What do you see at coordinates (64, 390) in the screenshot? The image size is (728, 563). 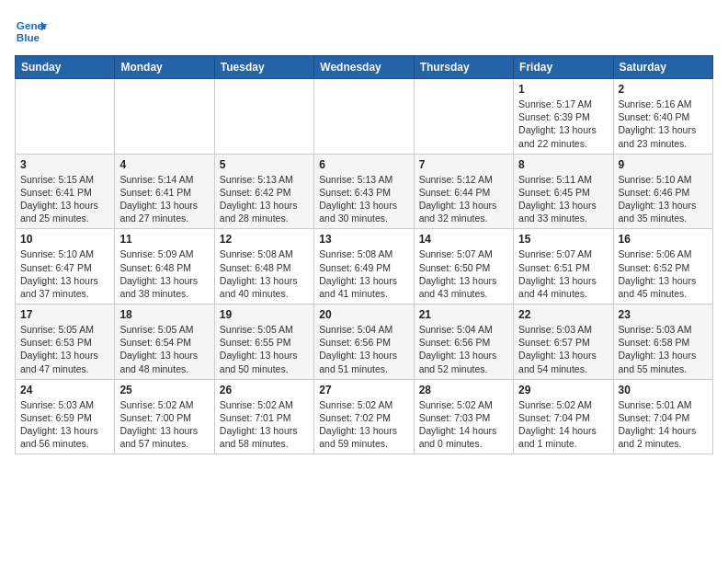 I see `day-number: 24` at bounding box center [64, 390].